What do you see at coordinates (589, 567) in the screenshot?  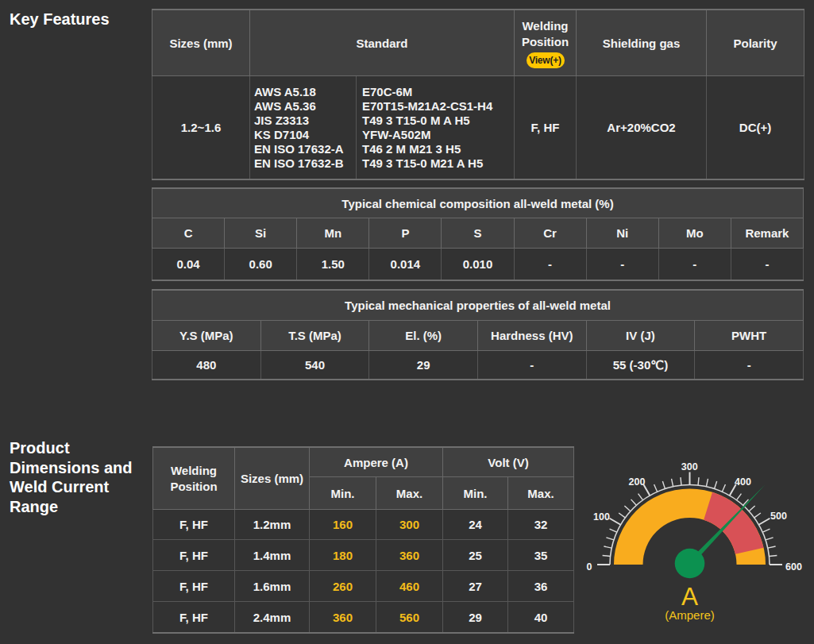 I see `svg-text: 0` at bounding box center [589, 567].